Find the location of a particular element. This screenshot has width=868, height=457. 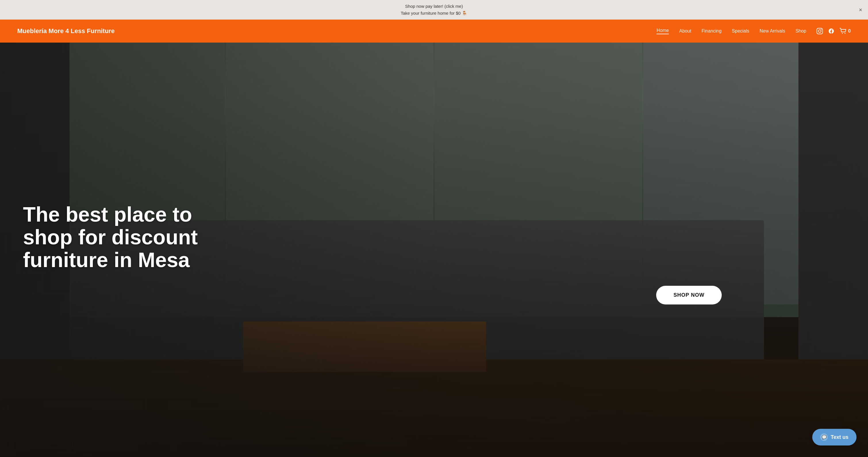

nav-financing: Financing is located at coordinates (712, 31).